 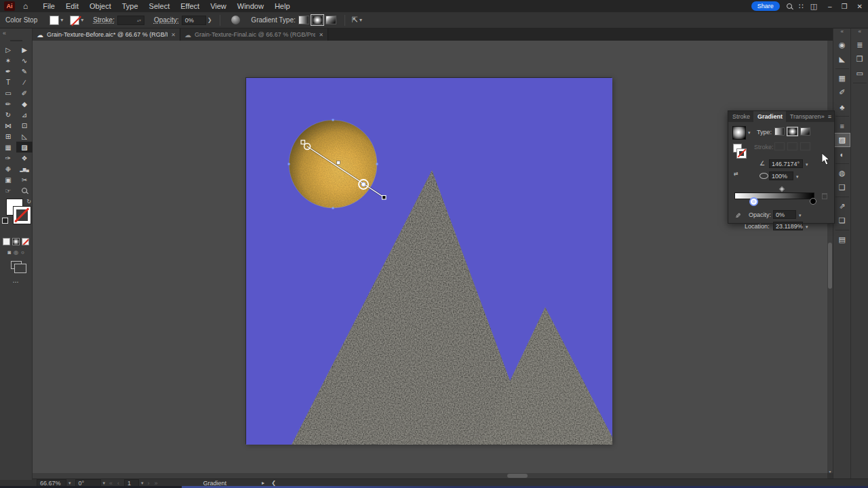 What do you see at coordinates (782, 189) in the screenshot?
I see `gradient-midpoint-handle` at bounding box center [782, 189].